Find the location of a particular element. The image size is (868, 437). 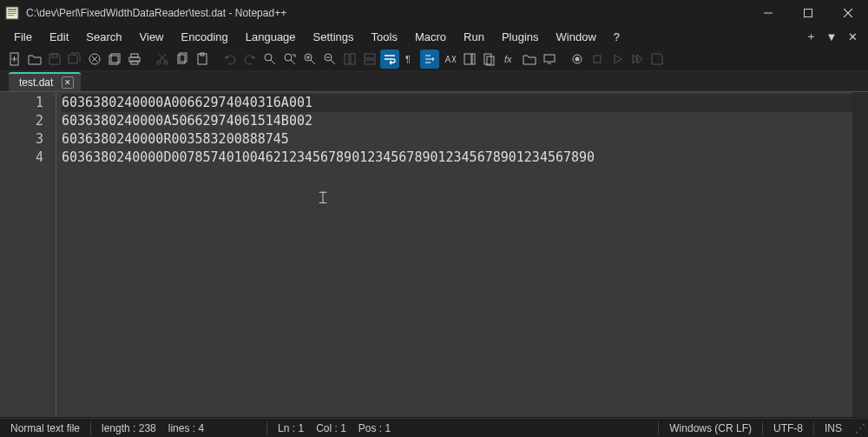

redo-icon is located at coordinates (250, 59).